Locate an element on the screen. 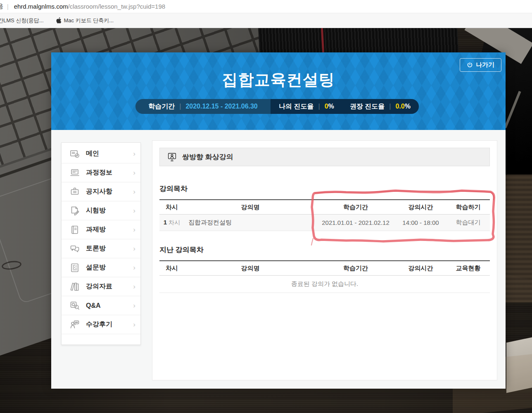 This screenshot has width=532, height=413. period-value: 2020.12.15 - 2021.06.30 is located at coordinates (221, 106).